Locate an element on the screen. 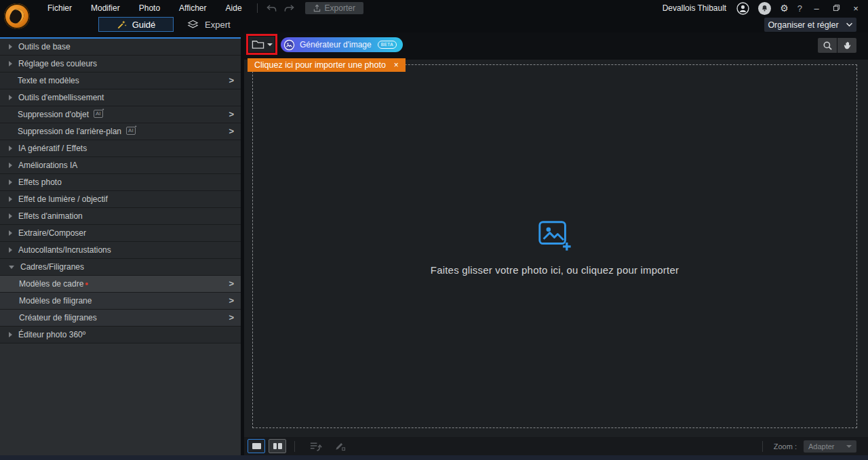  sidebar-item-label: Suppression de l'arrière-plan is located at coordinates (69, 131).